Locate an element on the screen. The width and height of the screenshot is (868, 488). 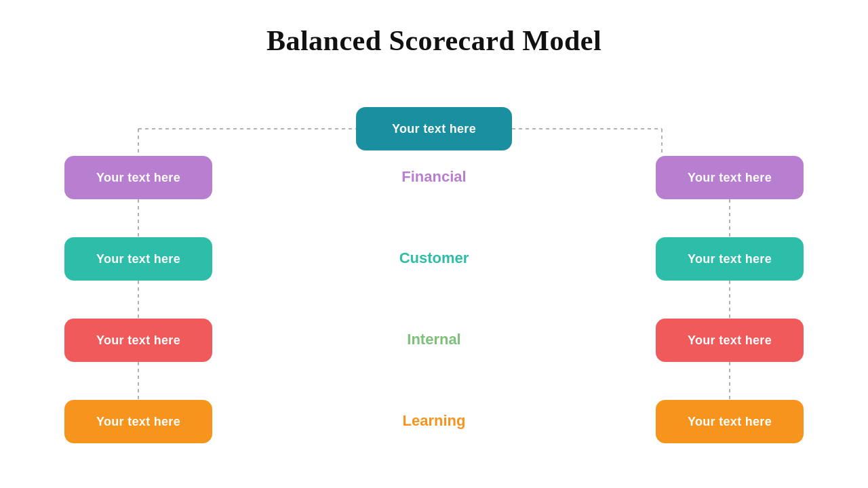
left-box-2: Your text here is located at coordinates (138, 259).